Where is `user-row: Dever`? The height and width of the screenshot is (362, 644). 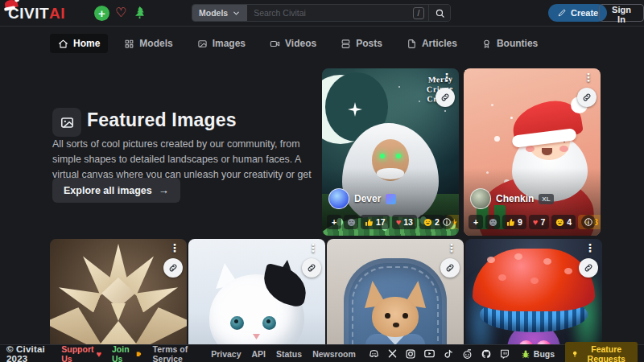 user-row: Dever is located at coordinates (362, 199).